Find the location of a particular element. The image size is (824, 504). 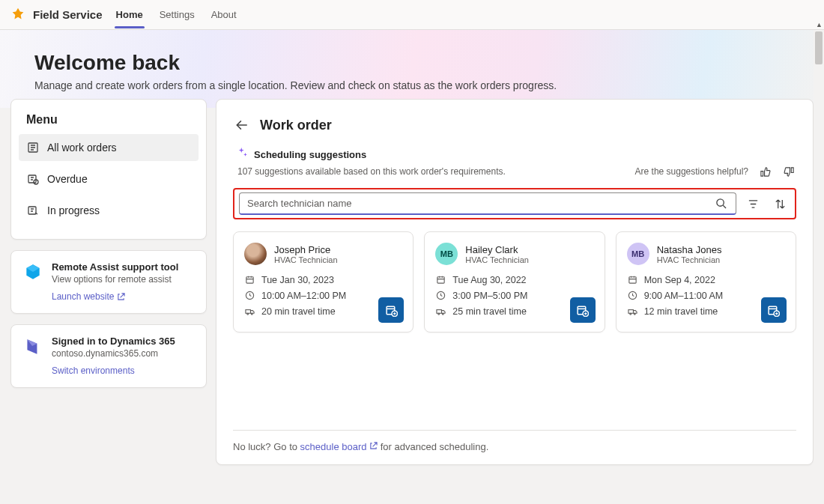

thumbs-down-button is located at coordinates (789, 171).